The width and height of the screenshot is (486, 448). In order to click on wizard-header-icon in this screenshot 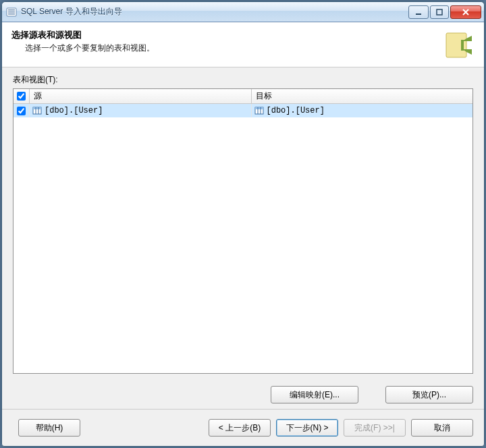, I will do `click(458, 45)`.